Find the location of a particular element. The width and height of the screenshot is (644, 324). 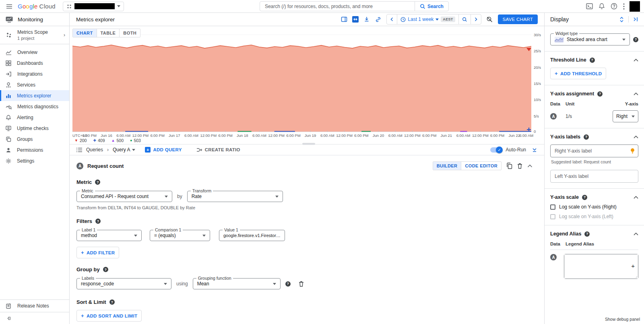

search-button: Search is located at coordinates (431, 6).